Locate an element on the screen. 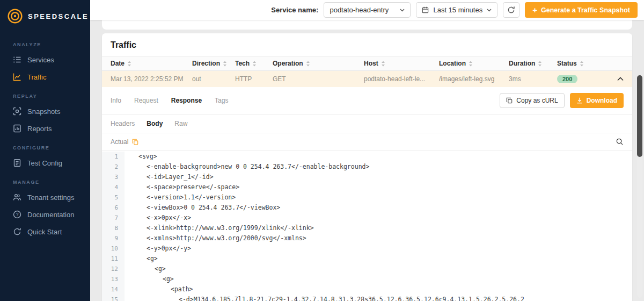 This screenshot has height=301, width=644. scrolled-card-partial is located at coordinates (367, 25).